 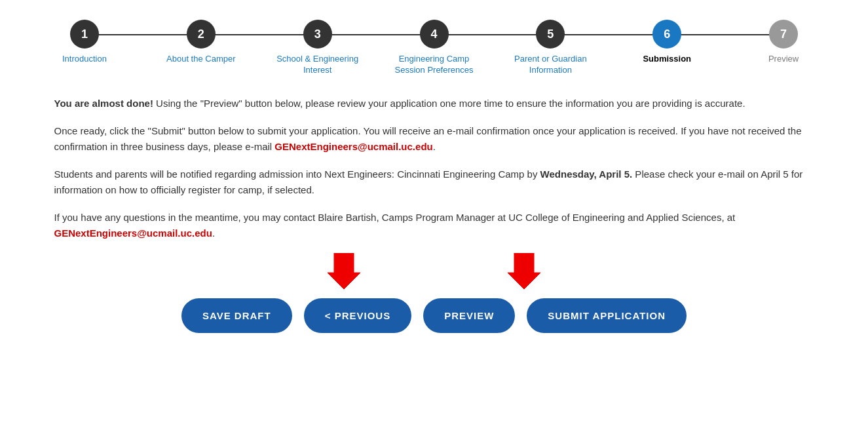 I want to click on step-circle-6: 6, so click(x=667, y=34).